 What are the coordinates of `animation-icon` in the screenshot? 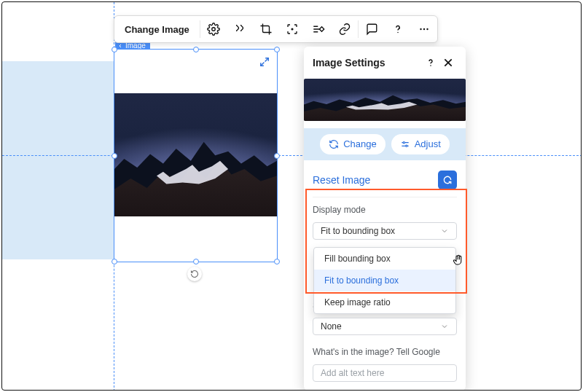 It's located at (318, 29).